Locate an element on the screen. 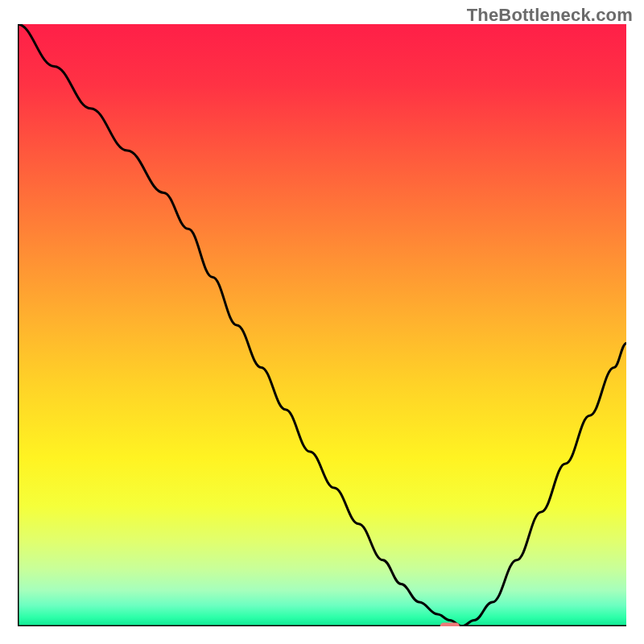 Image resolution: width=644 pixels, height=644 pixels. optimal-marker is located at coordinates (450, 625).